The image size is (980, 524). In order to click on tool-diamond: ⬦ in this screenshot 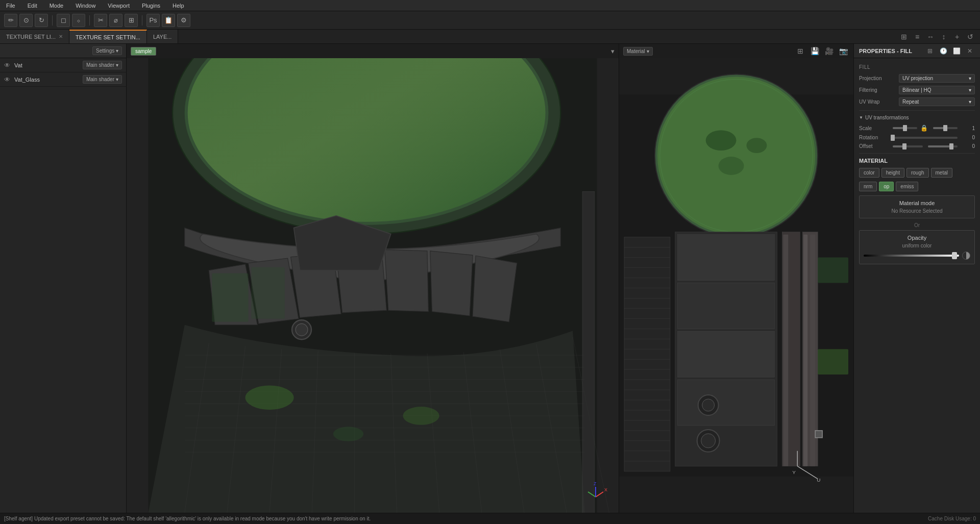, I will do `click(79, 20)`.